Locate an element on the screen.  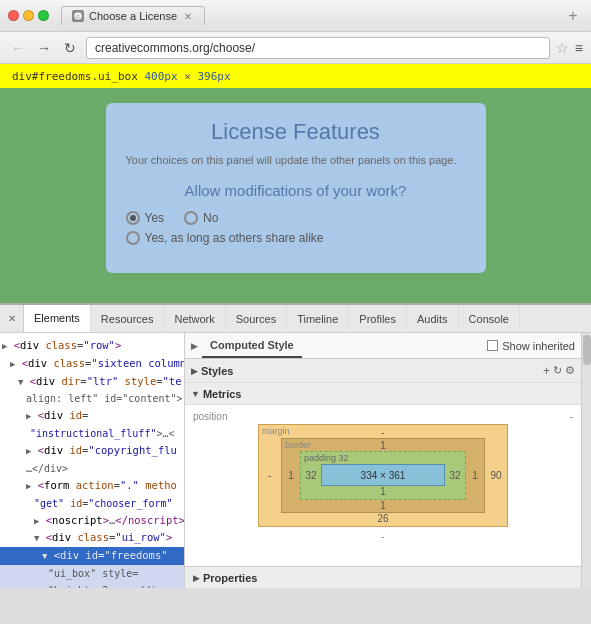
tab-elements: Elements is located at coordinates (58, 318).